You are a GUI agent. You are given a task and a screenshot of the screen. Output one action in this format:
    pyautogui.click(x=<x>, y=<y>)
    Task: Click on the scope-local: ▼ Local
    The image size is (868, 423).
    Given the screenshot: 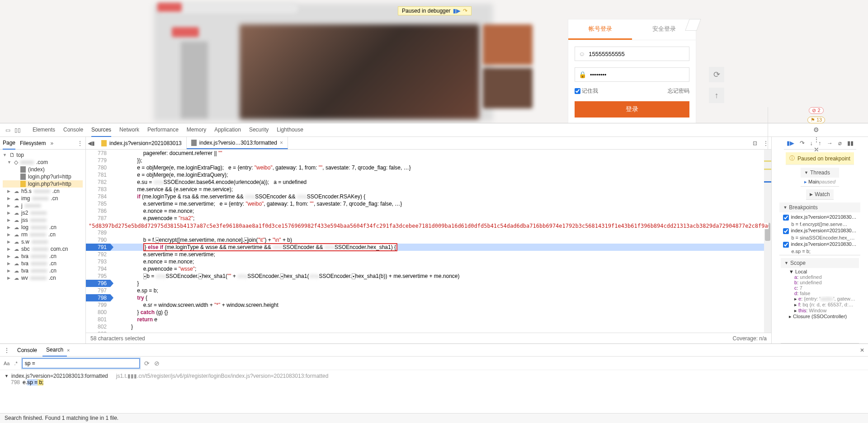 What is the action you would take?
    pyautogui.click(x=820, y=272)
    